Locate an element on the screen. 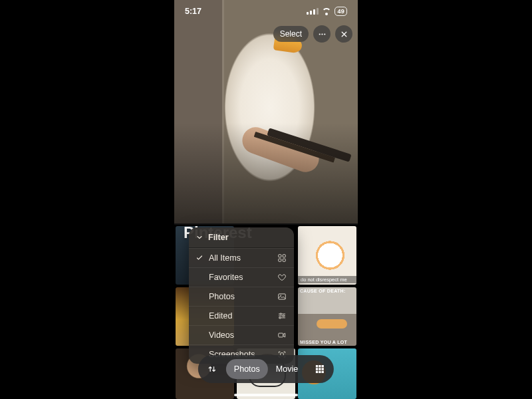  close-button is located at coordinates (344, 34).